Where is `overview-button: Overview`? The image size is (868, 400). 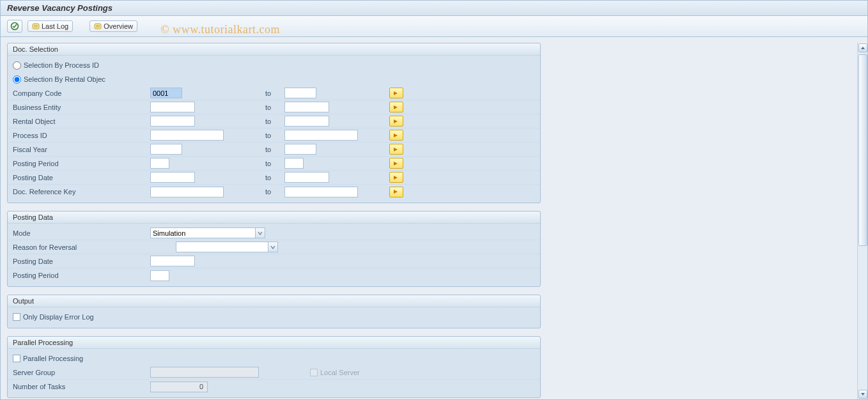
overview-button: Overview is located at coordinates (114, 26).